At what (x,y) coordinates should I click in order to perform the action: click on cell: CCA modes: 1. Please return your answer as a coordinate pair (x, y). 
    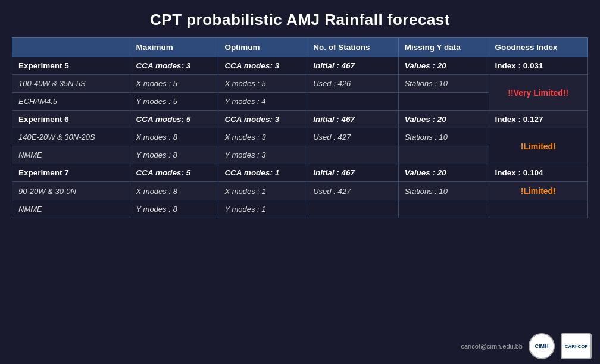
    Looking at the image, I should click on (263, 173).